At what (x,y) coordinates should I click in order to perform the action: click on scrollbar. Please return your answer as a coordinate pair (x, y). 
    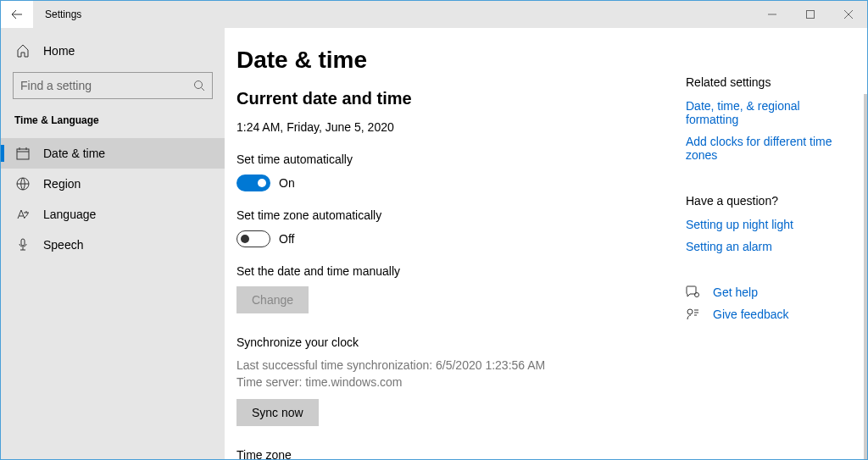
    Looking at the image, I should click on (865, 276).